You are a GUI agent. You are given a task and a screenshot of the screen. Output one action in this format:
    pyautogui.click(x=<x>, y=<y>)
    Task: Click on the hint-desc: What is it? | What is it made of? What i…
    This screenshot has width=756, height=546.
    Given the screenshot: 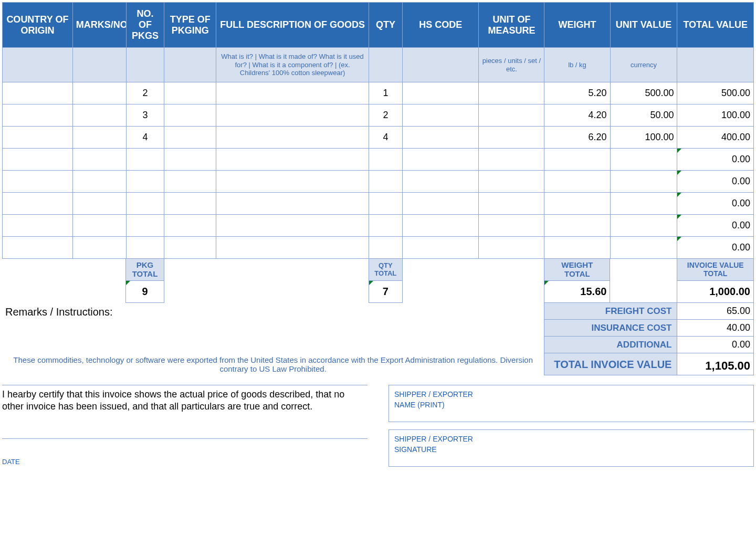 What is the action you would take?
    pyautogui.click(x=293, y=65)
    